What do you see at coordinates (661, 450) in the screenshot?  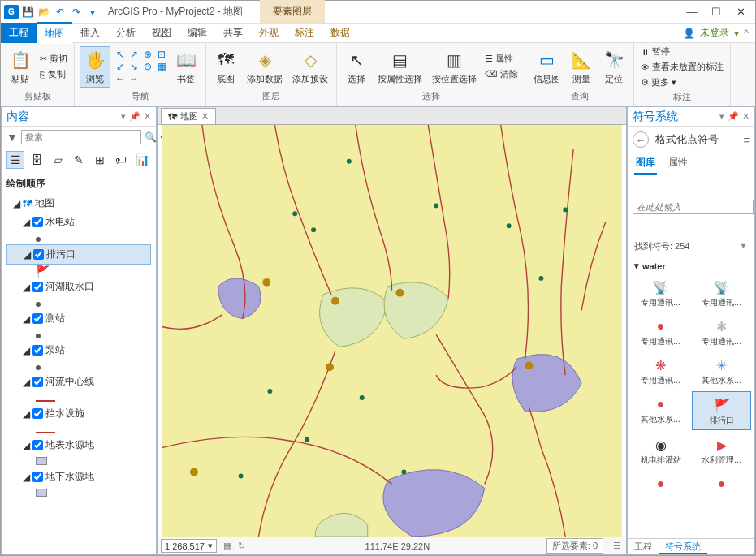 I see `symbol-item: ◉机电排灌站` at bounding box center [661, 450].